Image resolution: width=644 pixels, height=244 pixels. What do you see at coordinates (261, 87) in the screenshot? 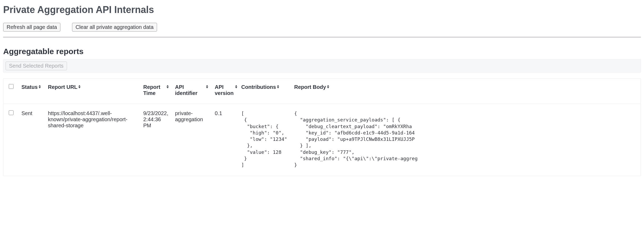
I see `col-header-contributions: Contributions` at bounding box center [261, 87].